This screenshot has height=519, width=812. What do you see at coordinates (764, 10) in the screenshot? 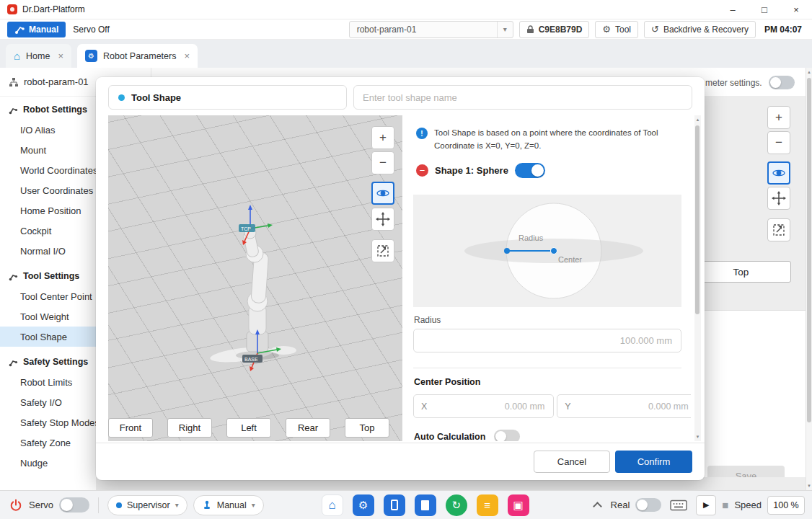
I see `maximize-button: □` at bounding box center [764, 10].